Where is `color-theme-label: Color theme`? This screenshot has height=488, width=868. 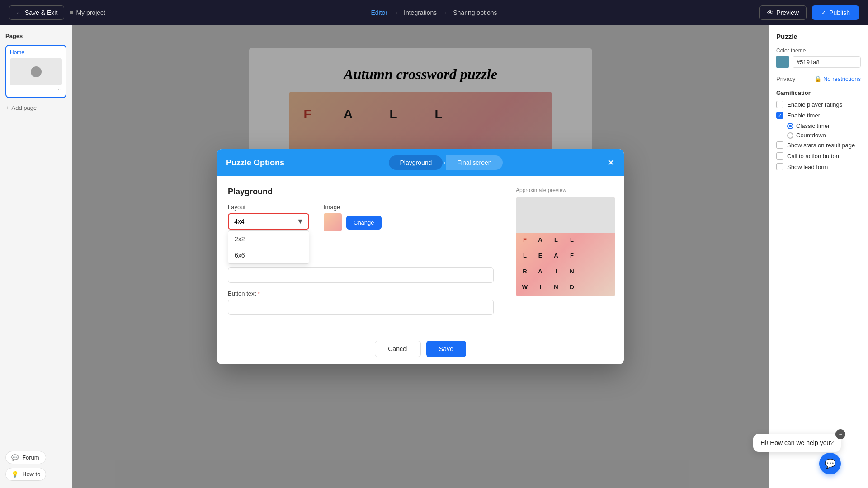 color-theme-label: Color theme is located at coordinates (818, 51).